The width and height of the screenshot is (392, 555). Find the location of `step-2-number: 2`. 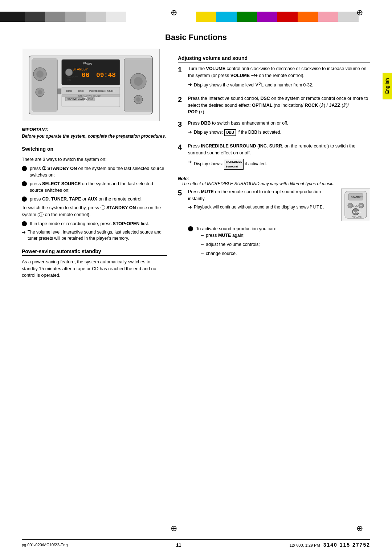

step-2-number: 2 is located at coordinates (181, 100).